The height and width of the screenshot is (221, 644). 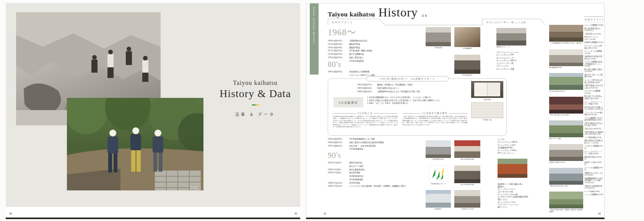 What do you see at coordinates (356, 180) in the screenshot?
I see `timeline-text: 円平第3倉庫増設` at bounding box center [356, 180].